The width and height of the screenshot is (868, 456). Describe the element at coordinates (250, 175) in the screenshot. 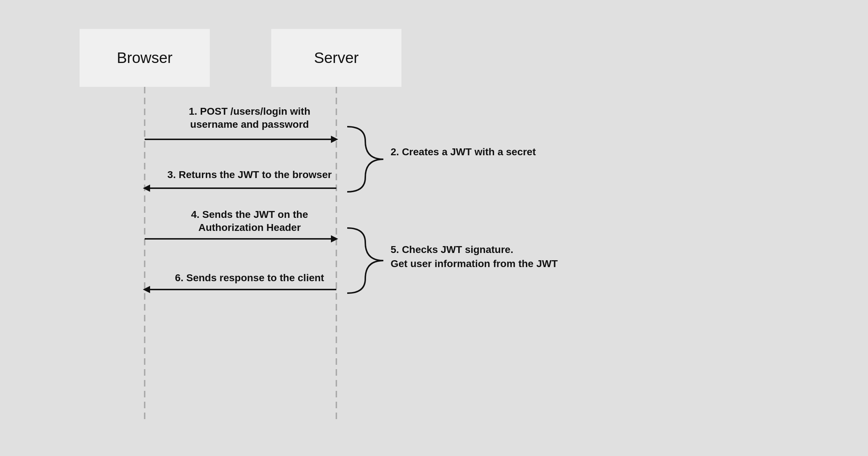

I see `step3-label: 3. Returns the JWT to the browser` at that location.